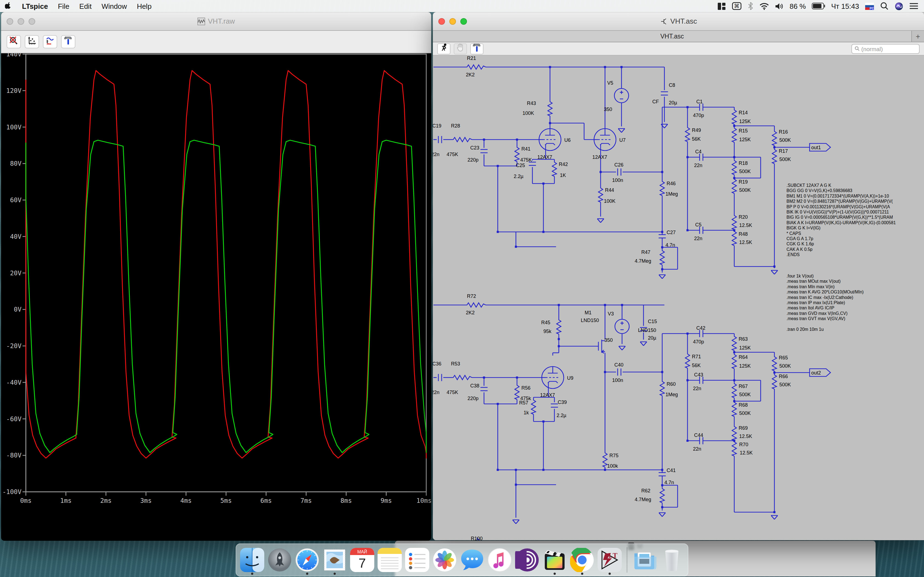  I want to click on value-R68: 500K, so click(745, 413).